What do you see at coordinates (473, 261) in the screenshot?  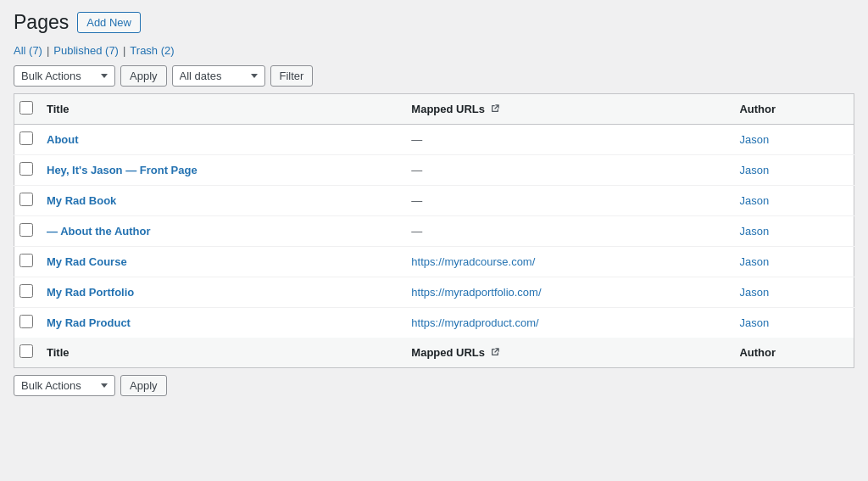 I see `mapped-url-link: https://myradcourse.com/` at bounding box center [473, 261].